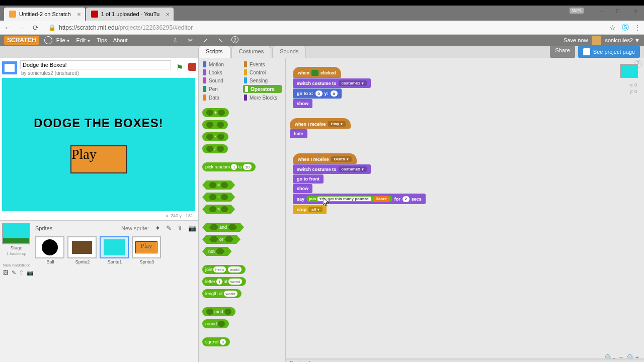 The image size is (644, 362). I want to click on sprite-item-sprite1: Sprite1, so click(115, 250).